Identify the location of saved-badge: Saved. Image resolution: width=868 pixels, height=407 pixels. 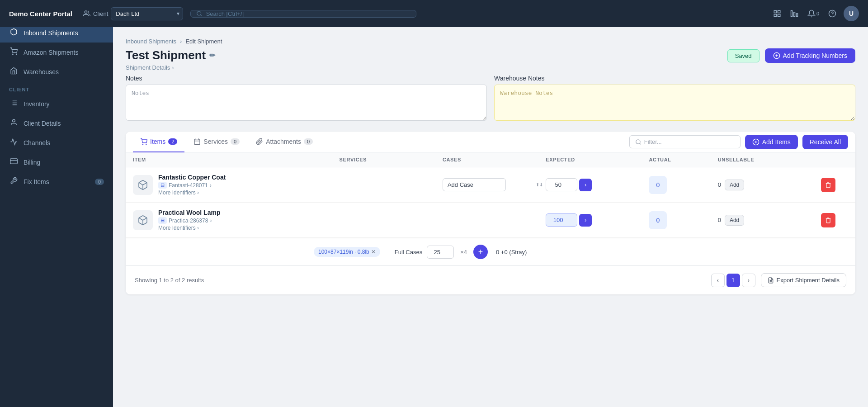
(743, 56).